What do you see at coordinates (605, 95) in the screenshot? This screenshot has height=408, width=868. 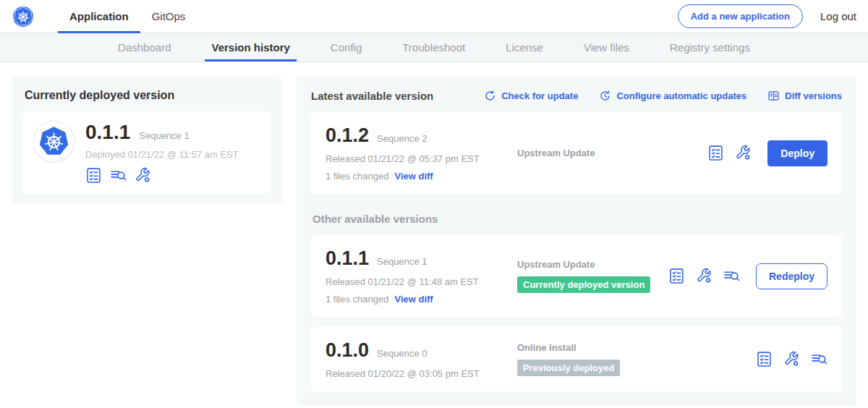 I see `schedule-update-icon` at bounding box center [605, 95].